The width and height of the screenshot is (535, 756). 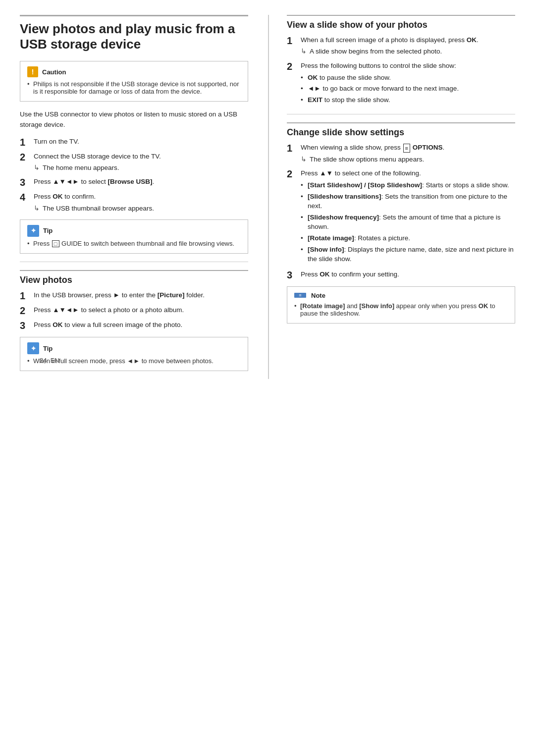 What do you see at coordinates (134, 244) in the screenshot?
I see `tip1-item: Press □ GUIDE to switch between thumbnai…` at bounding box center [134, 244].